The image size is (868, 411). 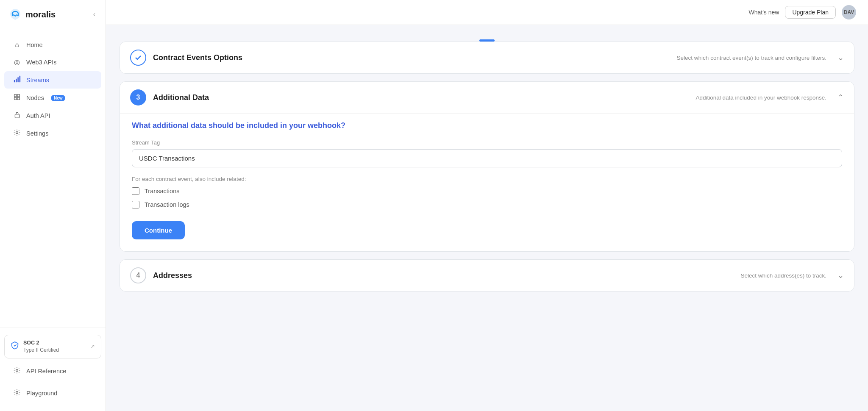 I want to click on home-icon: ⌂, so click(x=17, y=45).